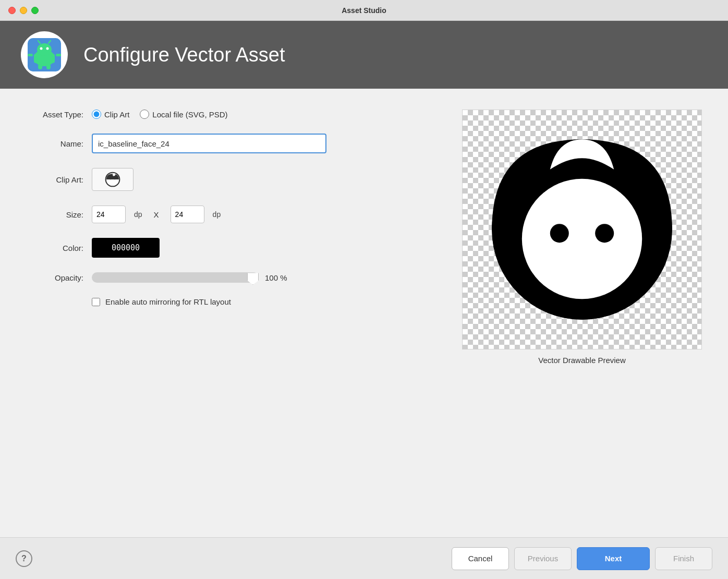  What do you see at coordinates (364, 55) in the screenshot?
I see `dialog-header: Configure Vector Asset` at bounding box center [364, 55].